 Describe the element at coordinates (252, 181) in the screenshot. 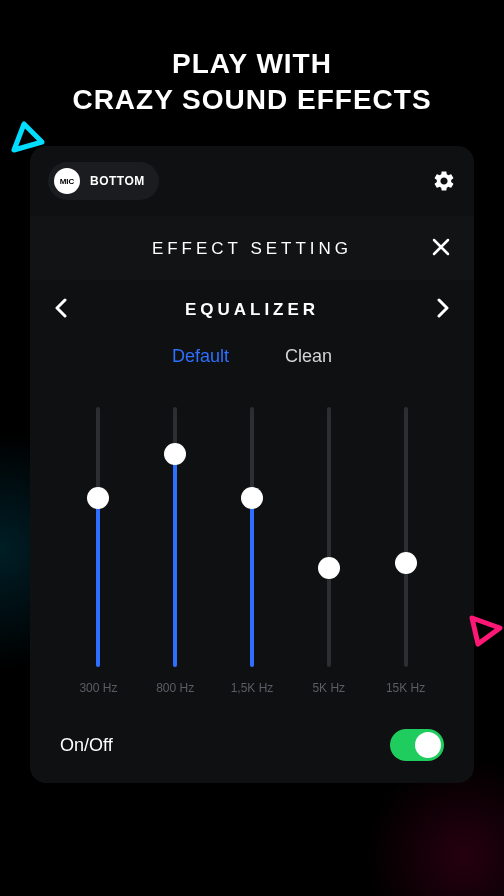

I see `top-bar: MIC BOTTOM` at that location.